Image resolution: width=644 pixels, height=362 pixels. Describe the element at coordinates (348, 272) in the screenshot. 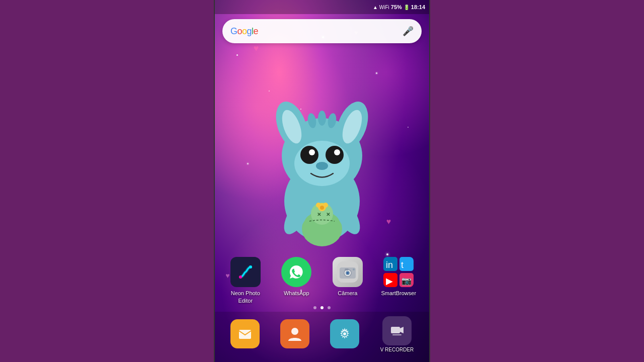

I see `camera-icon` at that location.